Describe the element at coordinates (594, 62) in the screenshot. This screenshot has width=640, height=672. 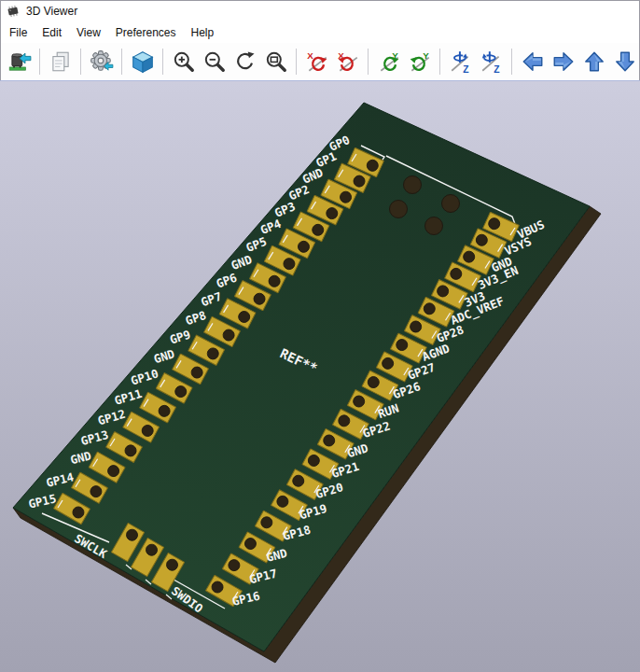
I see `move-up-icon` at that location.